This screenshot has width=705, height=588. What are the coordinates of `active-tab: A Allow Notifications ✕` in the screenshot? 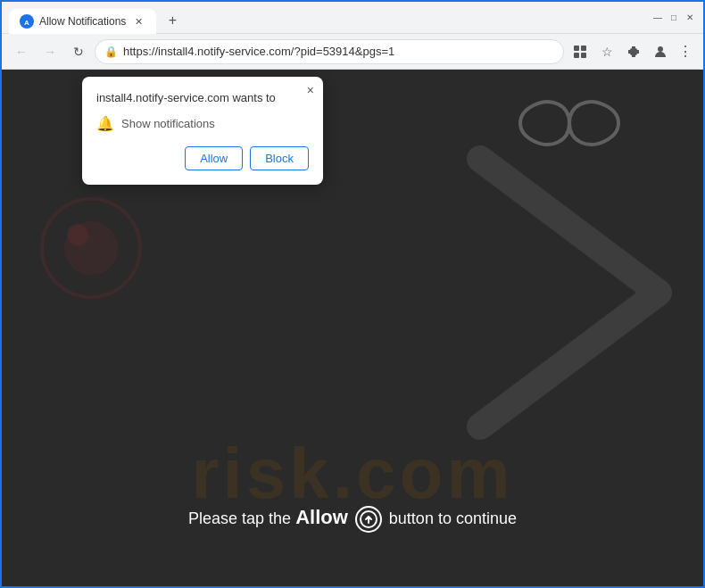 It's located at (82, 21).